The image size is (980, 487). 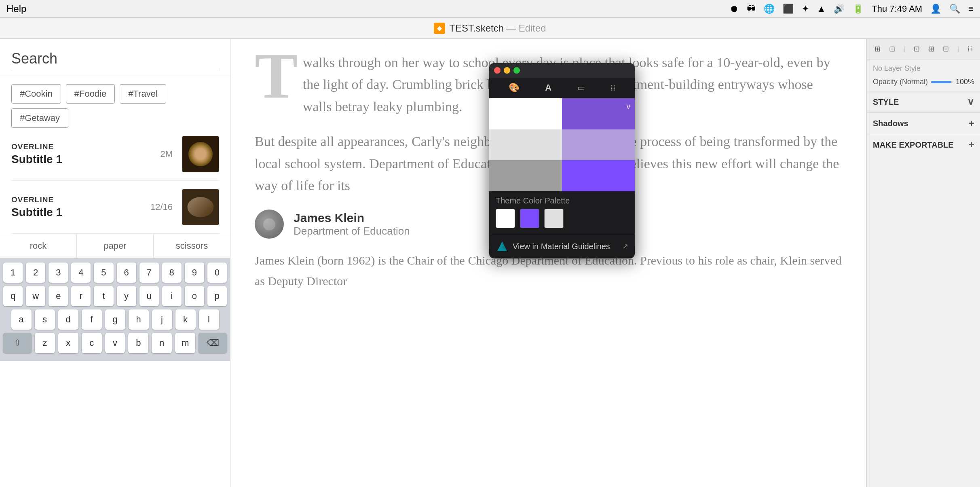 I want to click on key-0: 0, so click(x=217, y=273).